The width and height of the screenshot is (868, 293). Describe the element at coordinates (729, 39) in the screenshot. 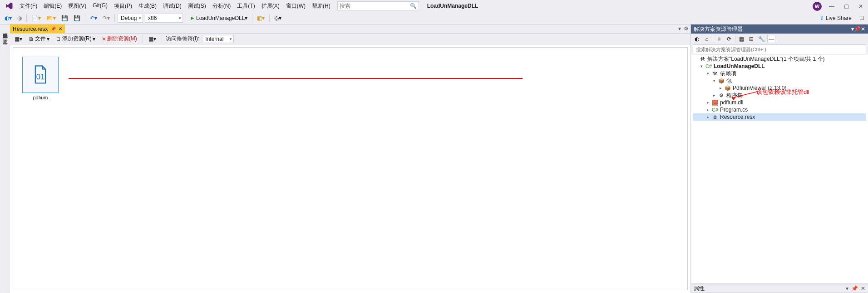

I see `se-refresh-icon: ⟳` at that location.